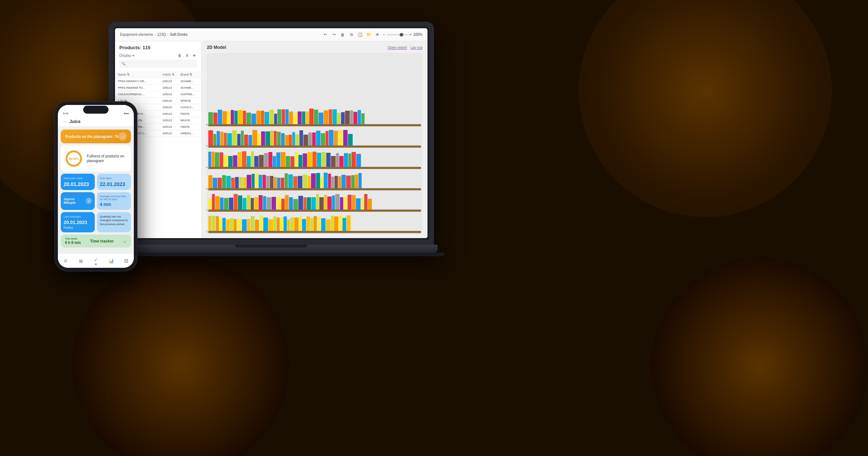  Describe the element at coordinates (74, 159) in the screenshot. I see `donut-label: 98.91%` at that location.